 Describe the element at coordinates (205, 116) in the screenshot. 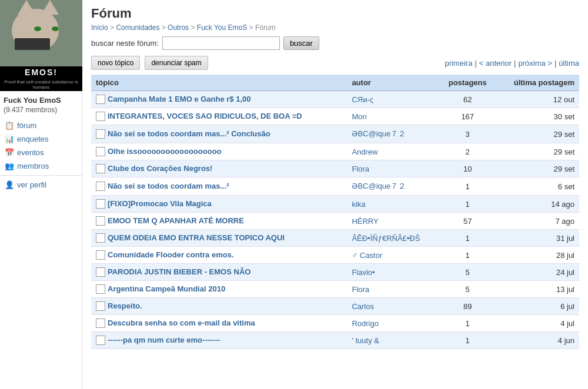

I see `topic-link: INTEGRANTES, VOCES SAO RIDICULOS, DE BOA…` at that location.